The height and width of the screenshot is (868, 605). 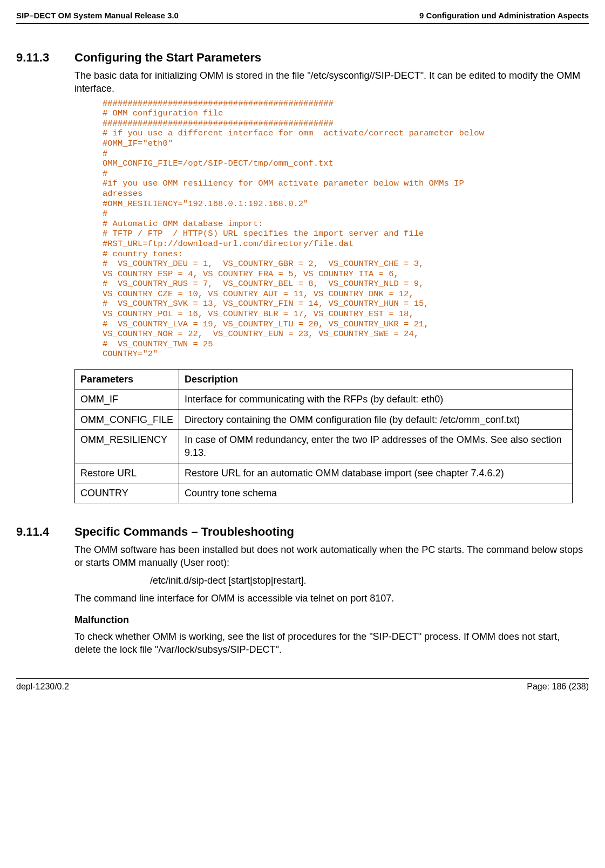 I want to click on table-row: OMM_CONFIG_FILEDirectory containing the …, so click(x=324, y=420).